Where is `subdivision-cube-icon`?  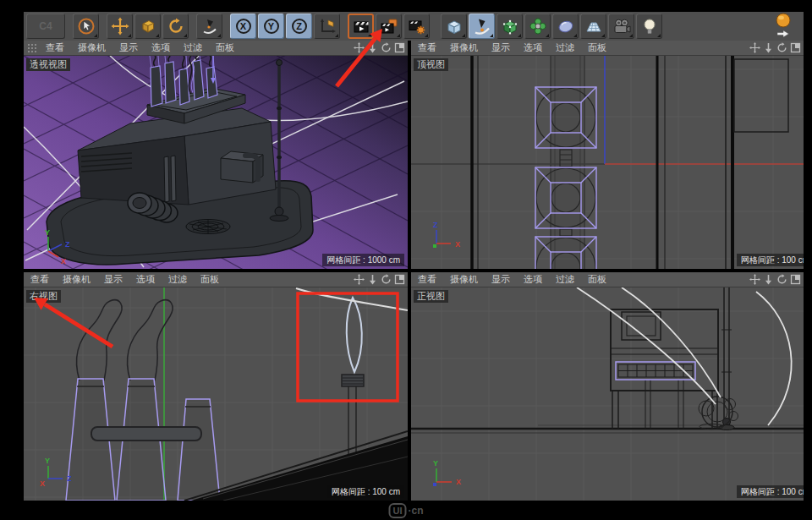 subdivision-cube-icon is located at coordinates (510, 26).